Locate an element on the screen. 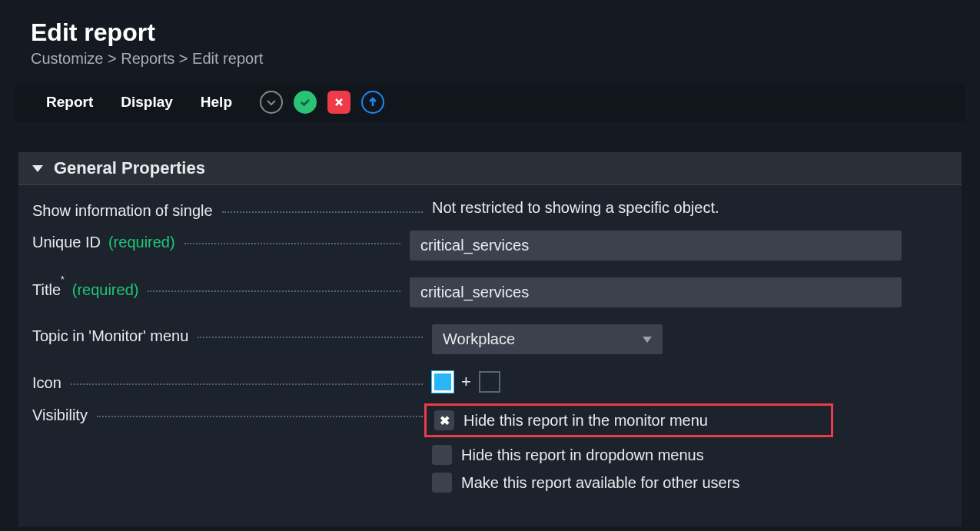 The width and height of the screenshot is (980, 531). topic-select: Workplace is located at coordinates (547, 340).